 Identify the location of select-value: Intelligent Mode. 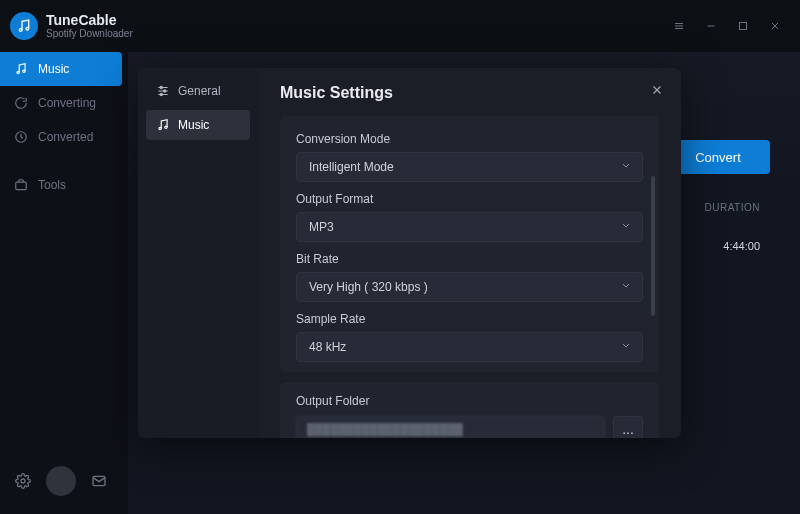
(352, 167).